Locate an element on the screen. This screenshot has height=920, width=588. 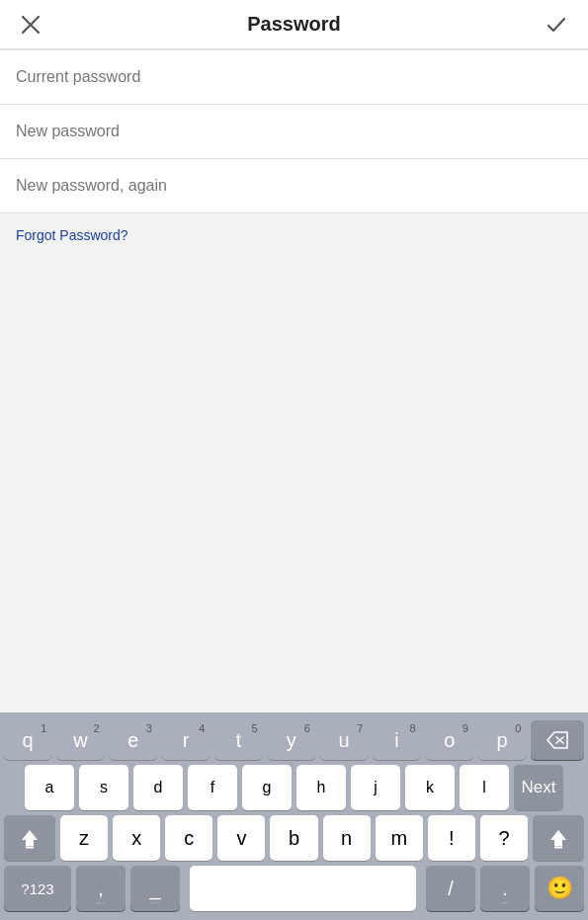
key-q: 1 q is located at coordinates (28, 740).